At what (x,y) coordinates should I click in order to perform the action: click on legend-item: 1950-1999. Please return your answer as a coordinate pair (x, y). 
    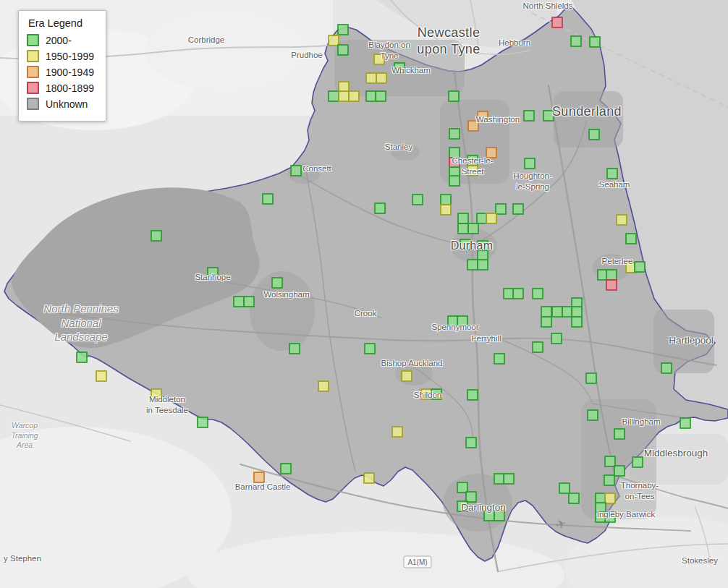
    Looking at the image, I should click on (61, 56).